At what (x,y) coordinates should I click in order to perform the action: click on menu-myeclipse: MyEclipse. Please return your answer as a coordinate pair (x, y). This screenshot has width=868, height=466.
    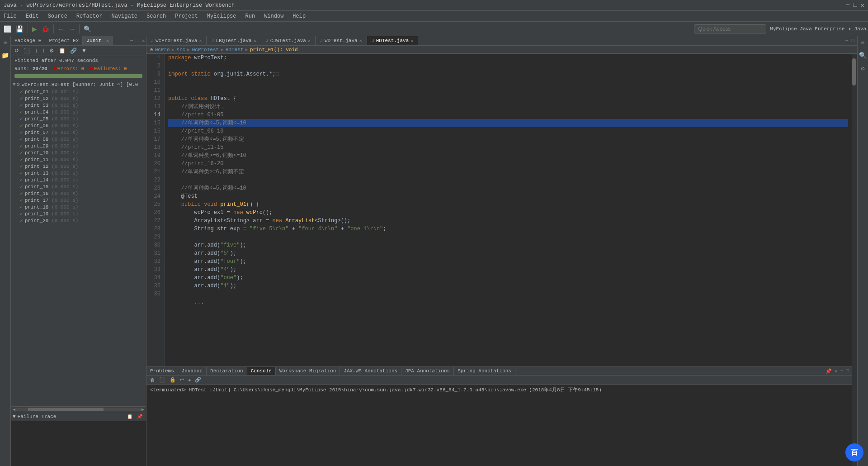
    Looking at the image, I should click on (222, 16).